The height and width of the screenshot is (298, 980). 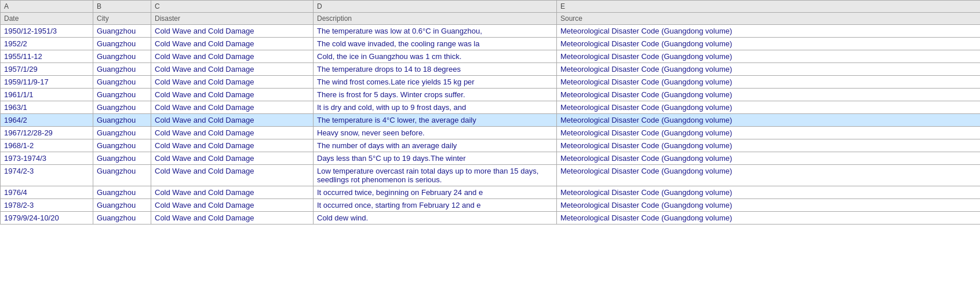 I want to click on description-cell: The temperature was low at 0.6°C in Guan…, so click(x=435, y=31).